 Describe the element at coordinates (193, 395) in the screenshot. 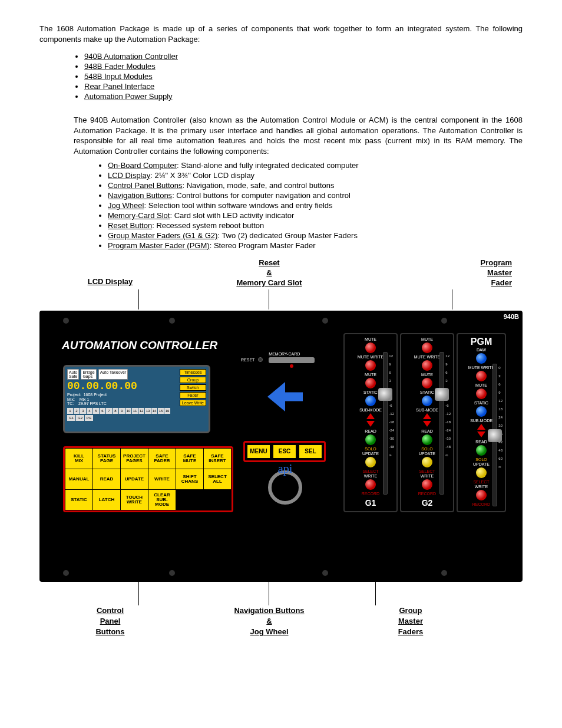

I see `lcd-side-button: Fader` at that location.